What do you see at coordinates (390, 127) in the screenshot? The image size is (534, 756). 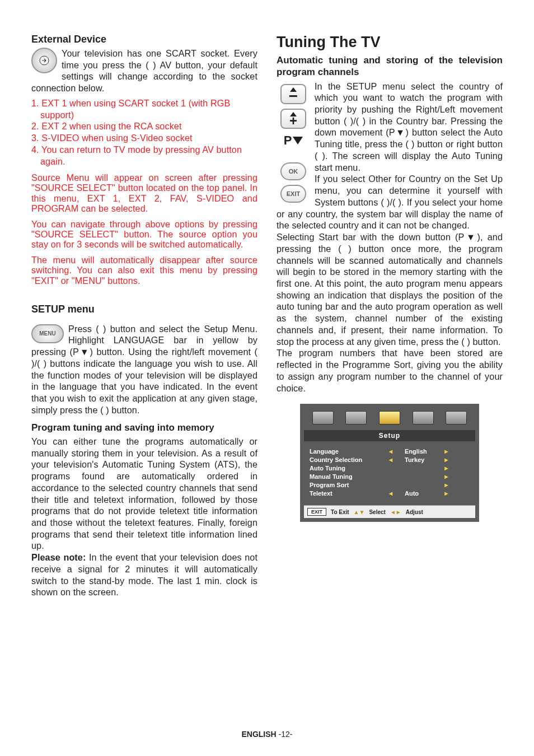 I see `text-auto-tuning-1: In the SETUP menu select the country of …` at bounding box center [390, 127].